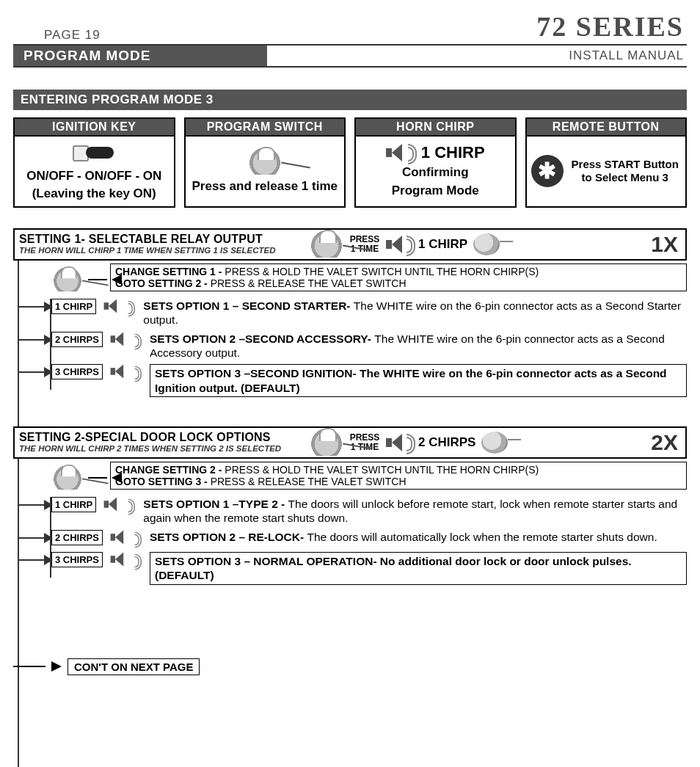 The image size is (700, 767). Describe the element at coordinates (415, 313) in the screenshot. I see `option-text: SETS OPTION 1 – SECOND STARTER- The WHIT…` at that location.